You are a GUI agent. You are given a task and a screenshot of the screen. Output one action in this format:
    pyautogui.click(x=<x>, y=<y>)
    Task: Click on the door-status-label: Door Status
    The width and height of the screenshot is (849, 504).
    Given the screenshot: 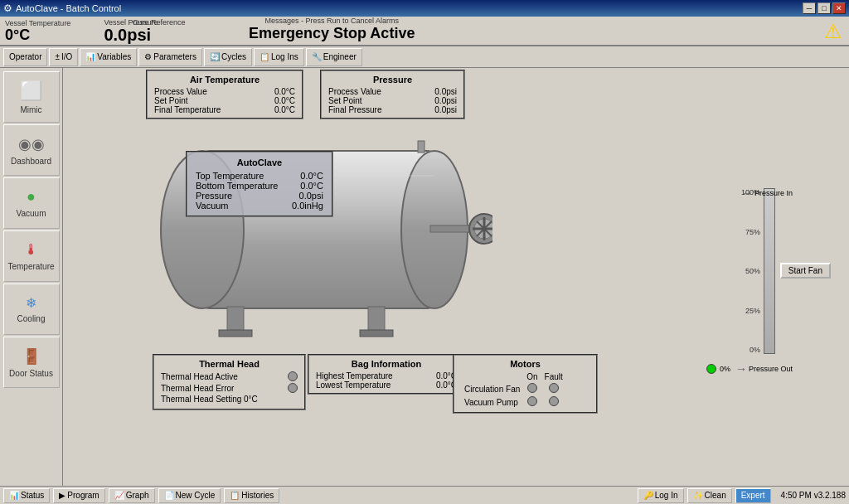 What is the action you would take?
    pyautogui.click(x=32, y=373)
    